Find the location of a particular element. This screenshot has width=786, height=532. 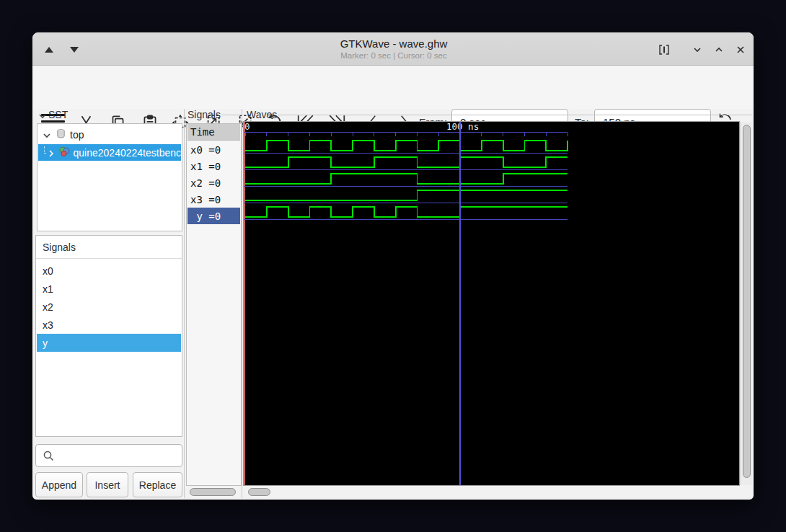

list-item-x3: x3 is located at coordinates (109, 324).